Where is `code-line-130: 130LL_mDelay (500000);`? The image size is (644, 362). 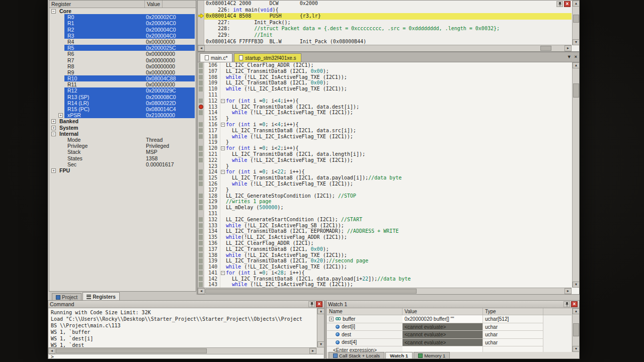 code-line-130: 130LL_mDelay (500000); is located at coordinates (384, 208).